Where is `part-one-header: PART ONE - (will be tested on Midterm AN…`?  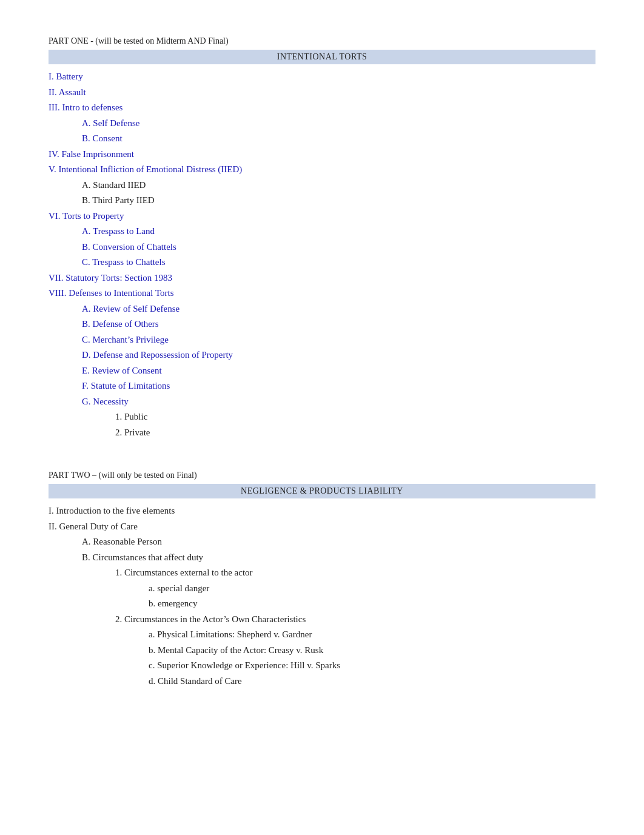
part-one-header: PART ONE - (will be tested on Midterm AN… is located at coordinates (322, 41).